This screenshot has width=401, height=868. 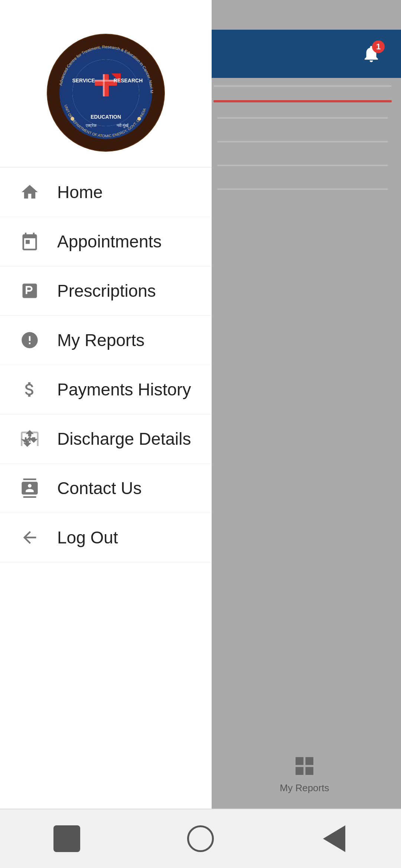 I want to click on report-icon, so click(x=30, y=340).